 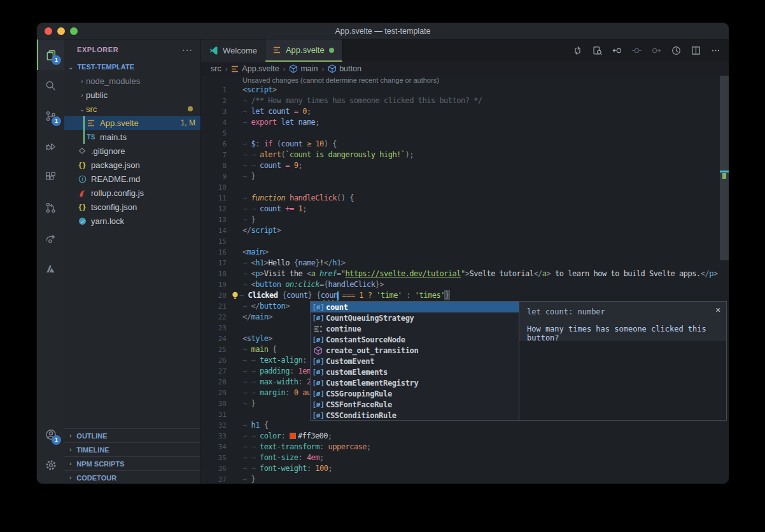 I want to click on tab-welcome: Welcome, so click(x=233, y=51).